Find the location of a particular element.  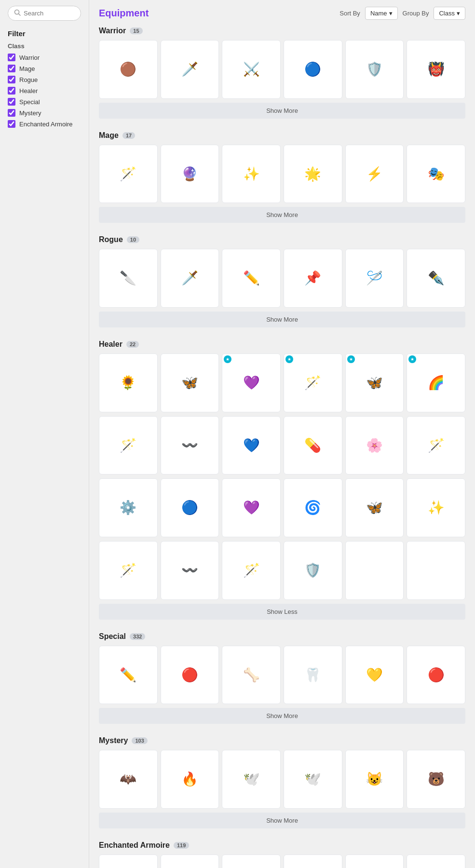

item-card-warrior-4: 🛡️ is located at coordinates (375, 69).